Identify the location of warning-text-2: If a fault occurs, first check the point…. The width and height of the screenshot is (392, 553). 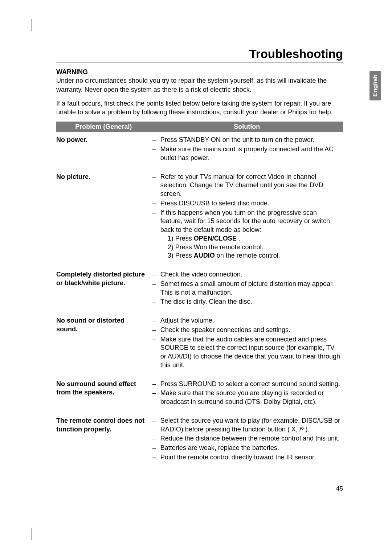
(200, 108).